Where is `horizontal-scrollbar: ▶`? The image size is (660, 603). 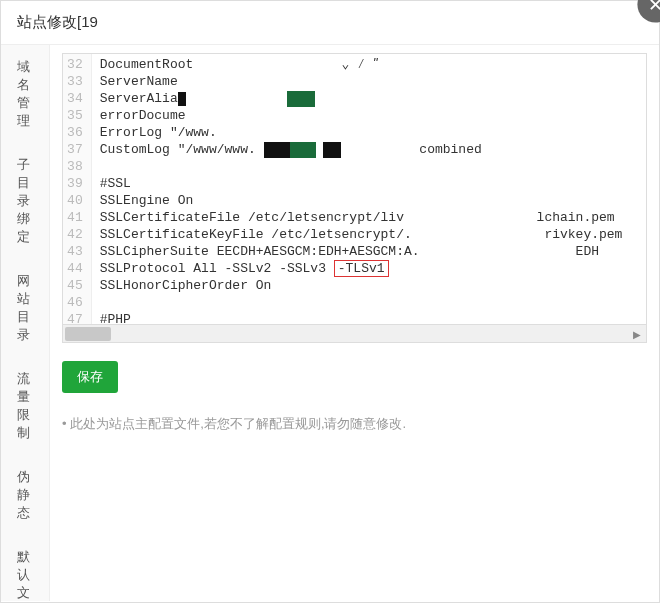
horizontal-scrollbar: ▶ is located at coordinates (354, 333).